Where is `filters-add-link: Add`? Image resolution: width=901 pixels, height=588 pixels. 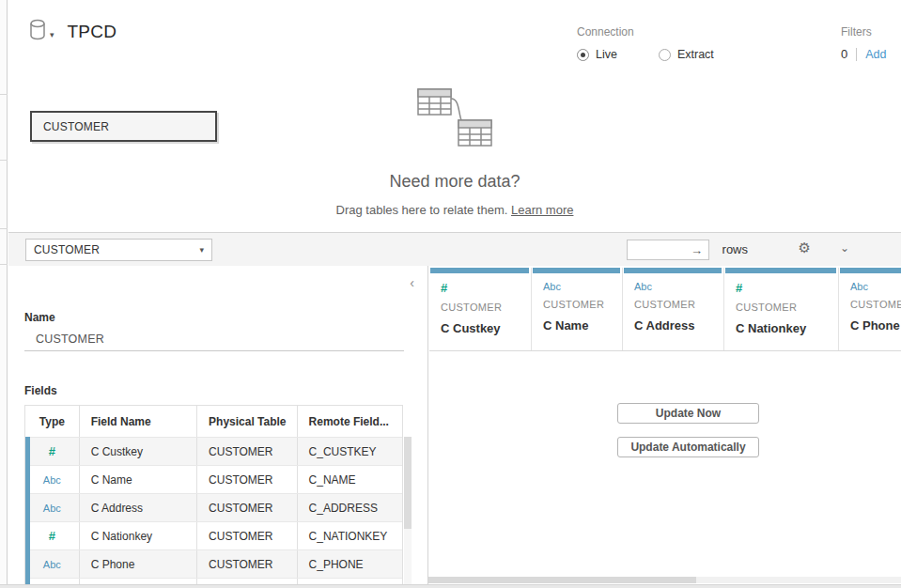 filters-add-link: Add is located at coordinates (876, 54).